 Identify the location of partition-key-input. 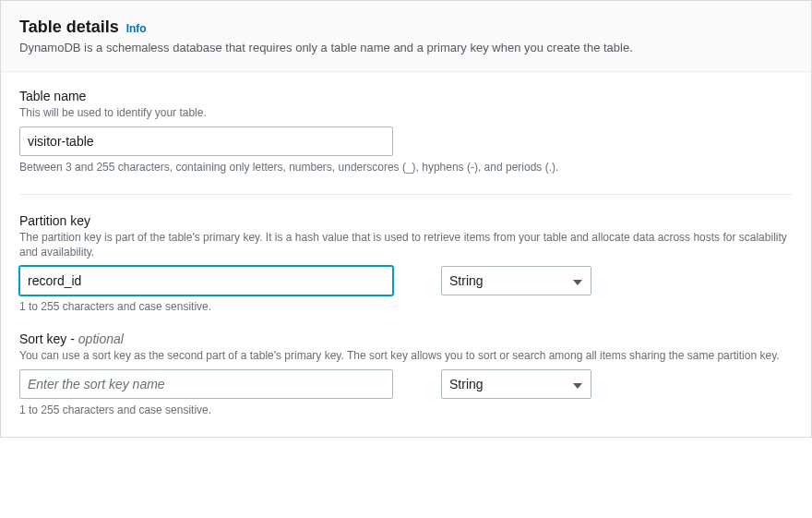
(207, 281).